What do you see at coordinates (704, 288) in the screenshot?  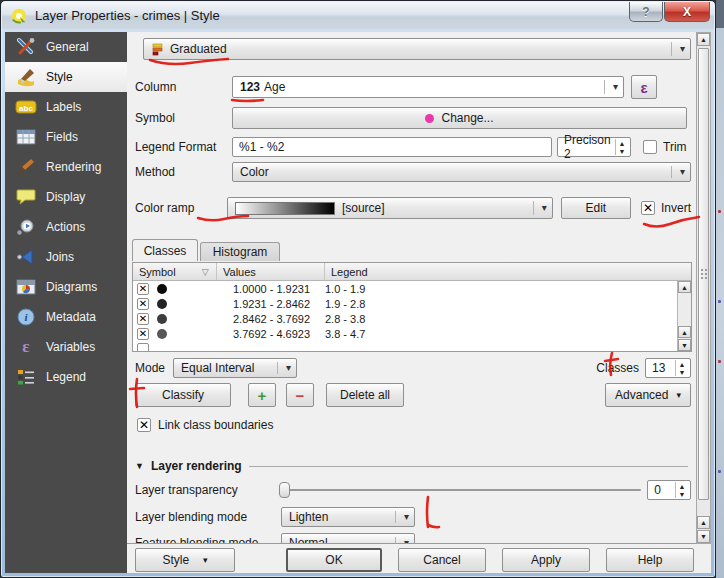 I see `page-vertical-scrollbar: ▲ ▲ ▼` at bounding box center [704, 288].